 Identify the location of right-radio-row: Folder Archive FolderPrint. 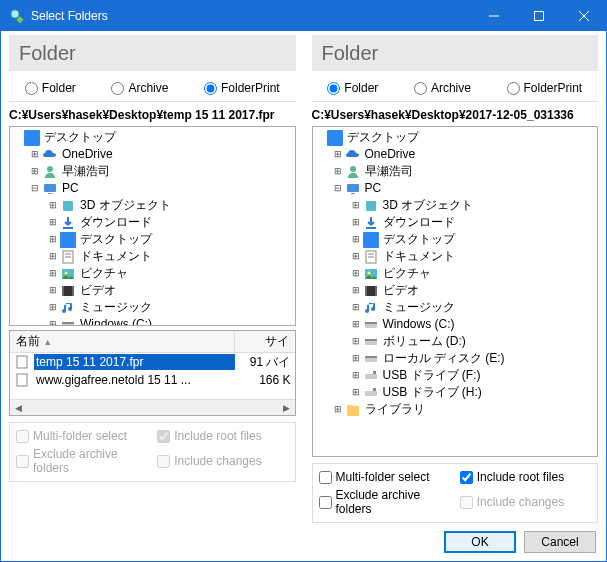
(456, 90).